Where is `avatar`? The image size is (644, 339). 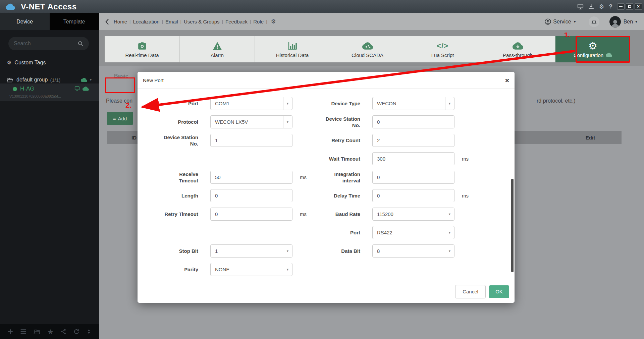
avatar is located at coordinates (615, 22).